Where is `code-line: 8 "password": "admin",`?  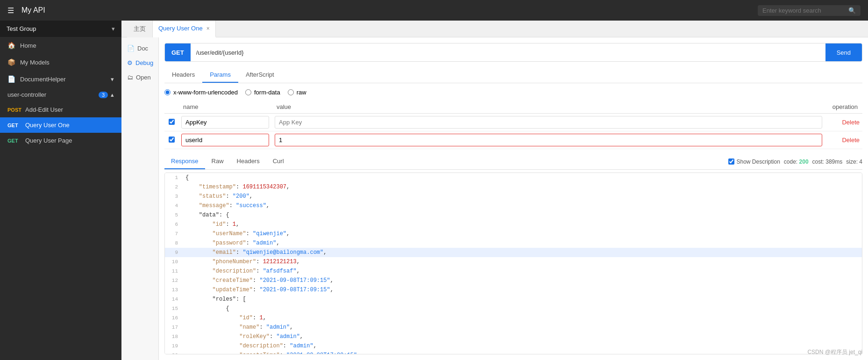 code-line: 8 "password": "admin", is located at coordinates (513, 243).